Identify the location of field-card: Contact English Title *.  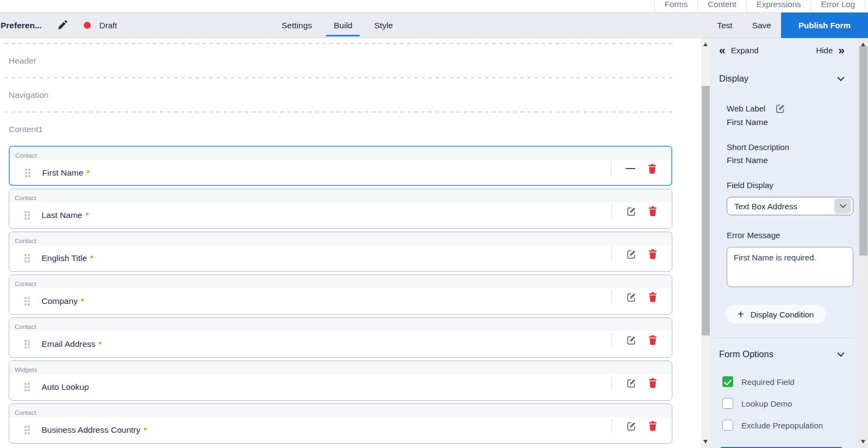
(340, 252).